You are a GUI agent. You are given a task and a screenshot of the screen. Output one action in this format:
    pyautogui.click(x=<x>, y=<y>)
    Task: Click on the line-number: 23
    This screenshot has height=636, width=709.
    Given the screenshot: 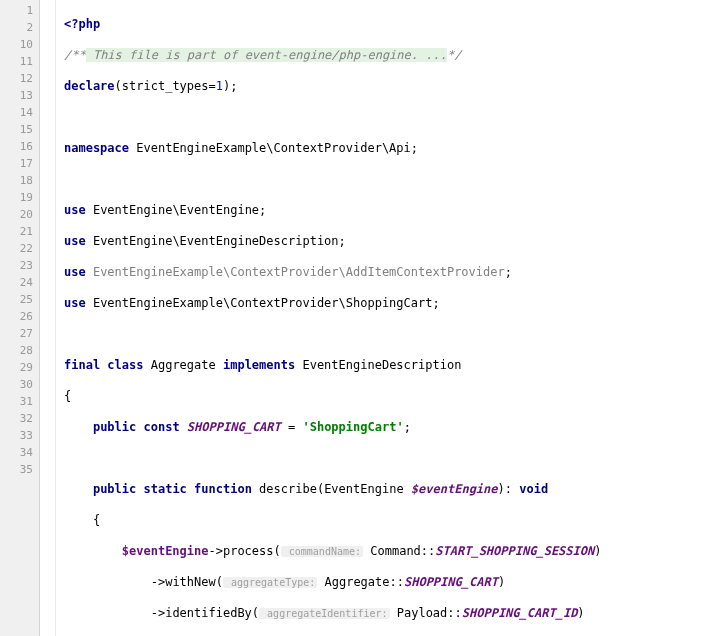 What is the action you would take?
    pyautogui.click(x=20, y=266)
    